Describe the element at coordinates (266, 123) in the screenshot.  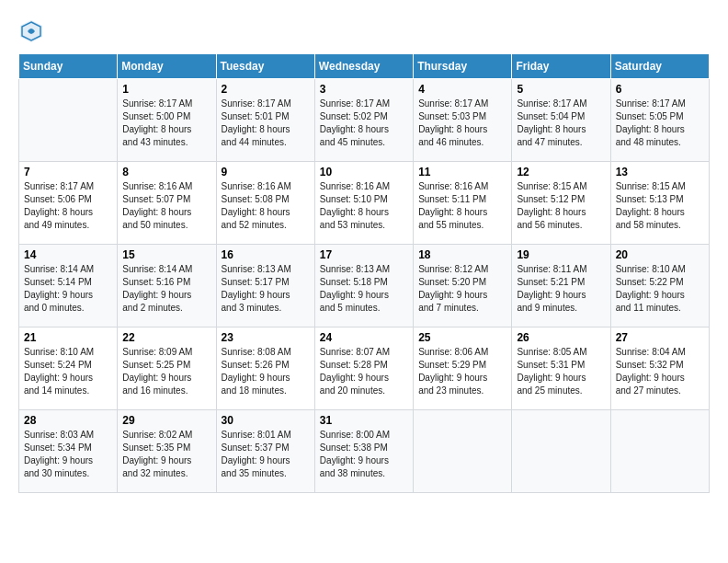
I see `day-info: Sunrise: 8:17 AM Sunset: 5:01 PM Dayligh…` at that location.